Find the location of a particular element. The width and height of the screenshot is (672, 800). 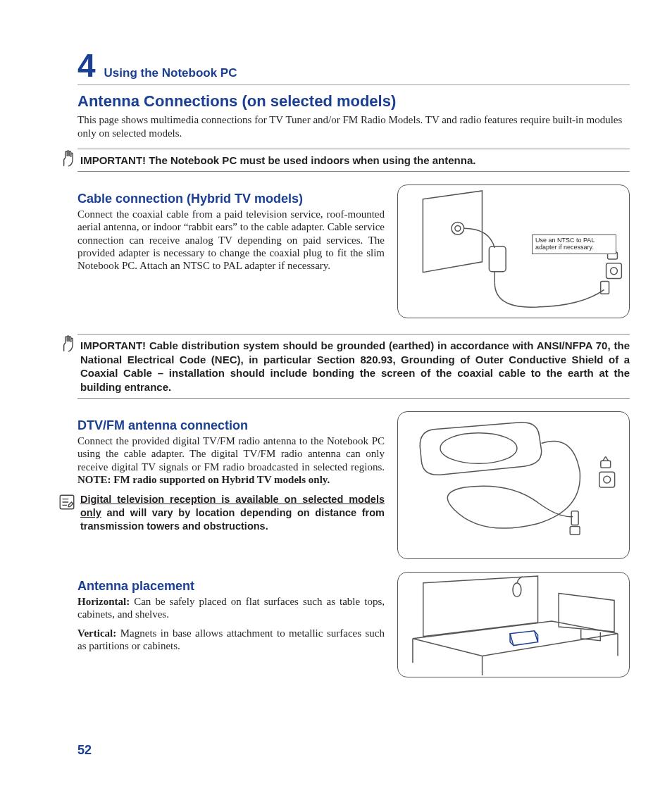

placement-vertical: Vertical: Magnets in base allows attachm… is located at coordinates (231, 639).